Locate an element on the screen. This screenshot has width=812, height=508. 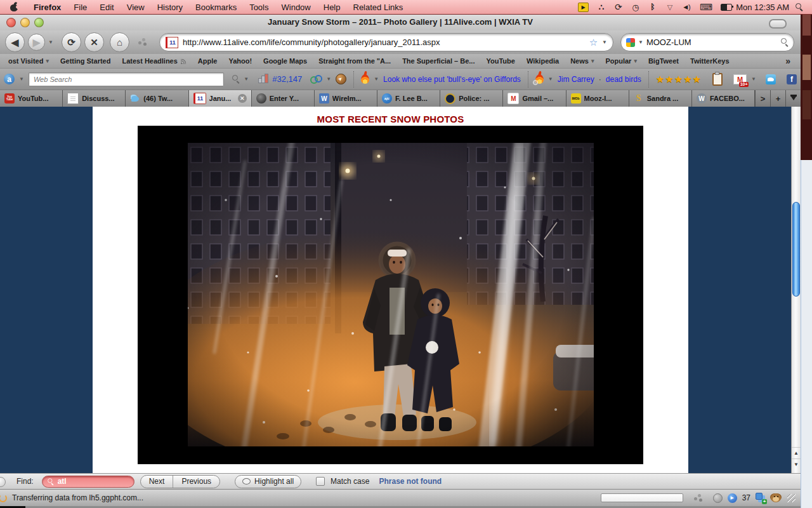
tab: Sandra ... is located at coordinates (661, 98).